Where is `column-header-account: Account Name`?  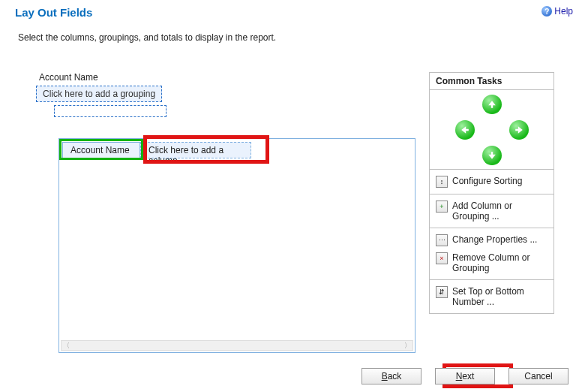 column-header-account: Account Name is located at coordinates (101, 150).